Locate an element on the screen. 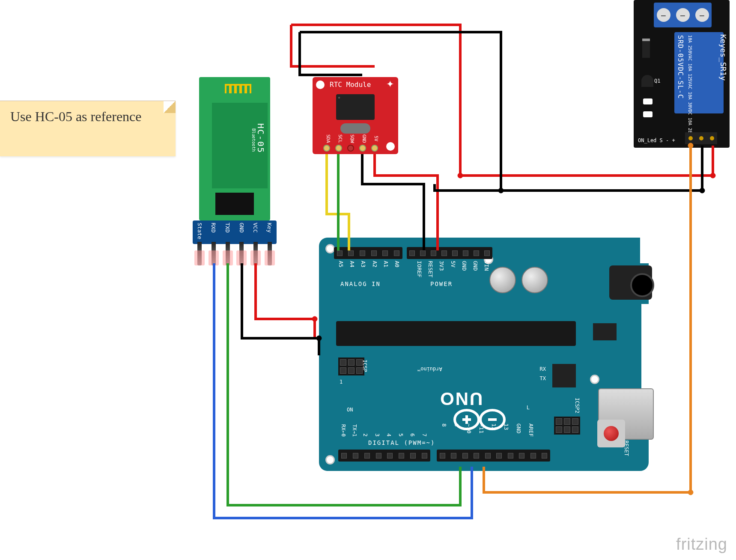  pin-4: 4 is located at coordinates (389, 435).